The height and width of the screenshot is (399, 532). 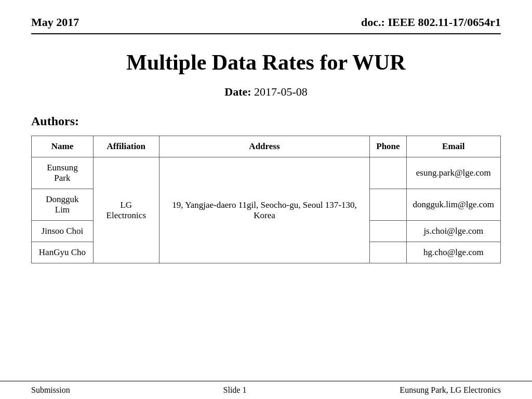 I want to click on cell-name-1: Dongguk Lim, so click(x=62, y=205).